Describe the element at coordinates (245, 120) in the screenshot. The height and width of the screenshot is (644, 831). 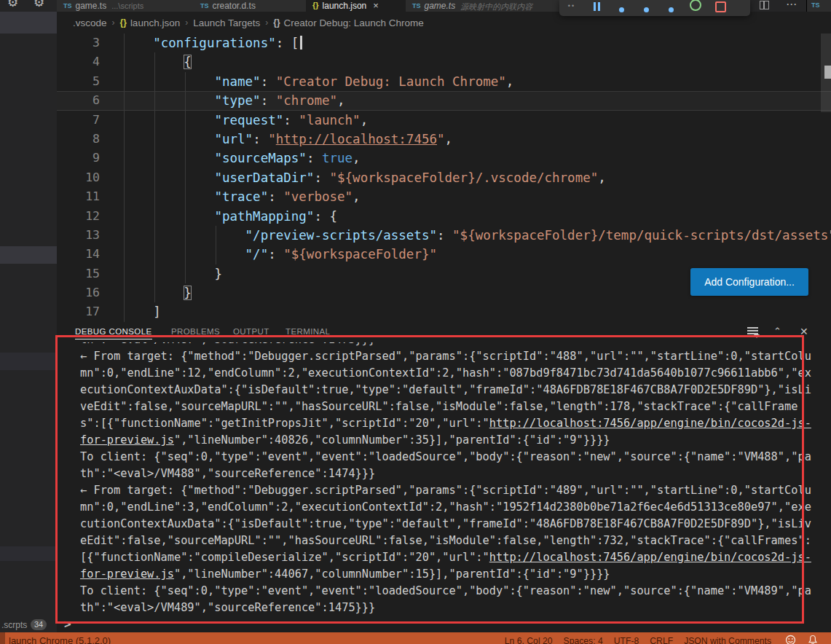
I see `code-text: "request": "launch",` at that location.